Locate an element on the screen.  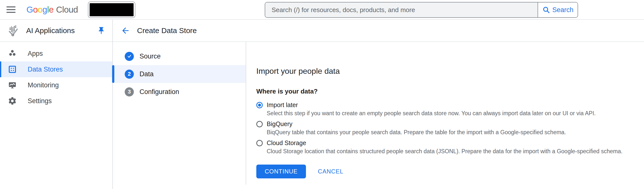
logo-letter: l is located at coordinates (48, 9).